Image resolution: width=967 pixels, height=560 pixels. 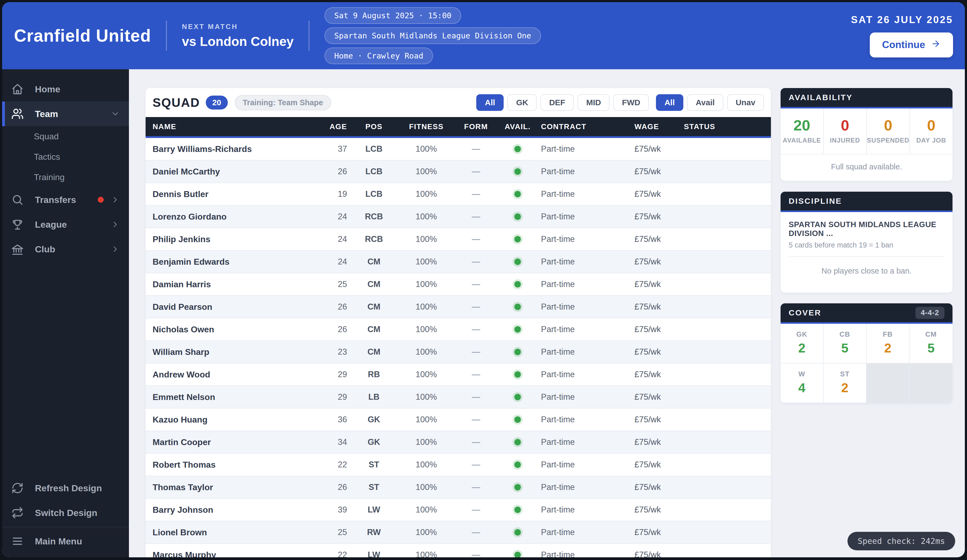 What do you see at coordinates (866, 135) in the screenshot?
I see `availability-panel: AVAILABILITY 20 AVAILABLE 0 INJURED 0 SU…` at bounding box center [866, 135].